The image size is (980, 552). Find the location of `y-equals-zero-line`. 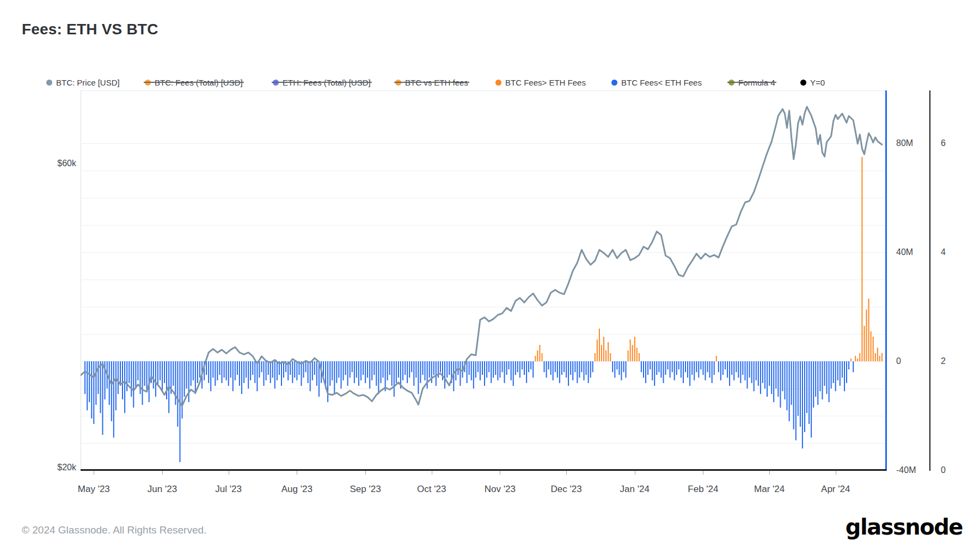

y-equals-zero-line is located at coordinates (483, 470).